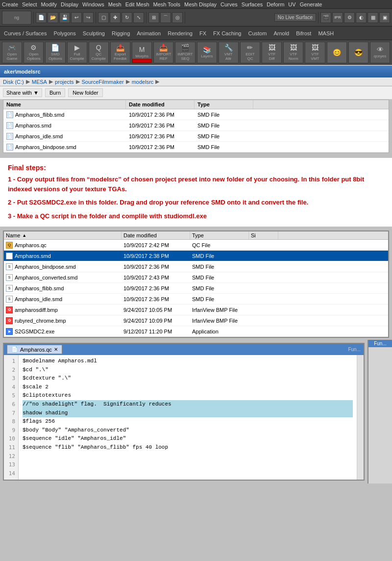 The height and width of the screenshot is (561, 392). I want to click on shelf-open-options: ⚙ OpenOptions, so click(33, 52).